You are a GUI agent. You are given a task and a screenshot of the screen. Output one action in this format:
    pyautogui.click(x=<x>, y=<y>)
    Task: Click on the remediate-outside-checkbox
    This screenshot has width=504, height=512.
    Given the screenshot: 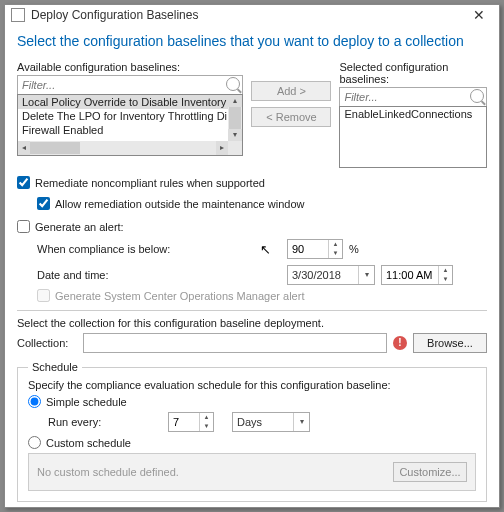 What is the action you would take?
    pyautogui.click(x=44, y=204)
    